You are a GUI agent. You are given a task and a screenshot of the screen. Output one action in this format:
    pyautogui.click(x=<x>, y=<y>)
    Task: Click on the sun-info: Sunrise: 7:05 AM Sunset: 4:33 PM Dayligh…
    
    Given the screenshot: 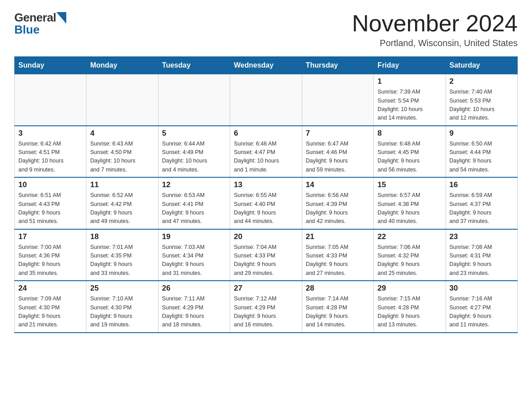 What is the action you would take?
    pyautogui.click(x=338, y=261)
    